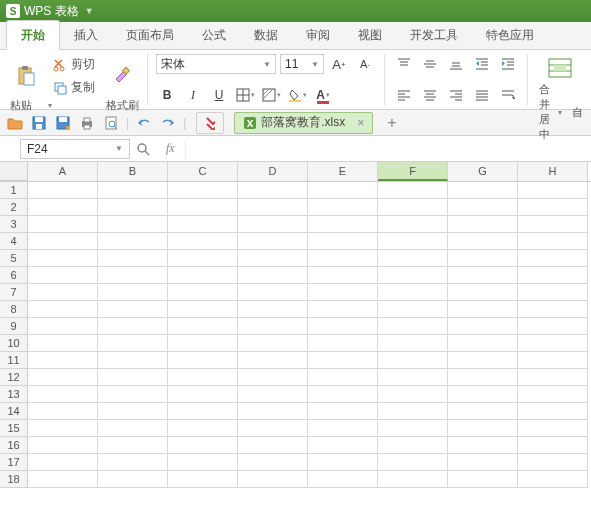 The image size is (591, 518). Describe the element at coordinates (508, 64) in the screenshot. I see `increase-indent-button` at that location.